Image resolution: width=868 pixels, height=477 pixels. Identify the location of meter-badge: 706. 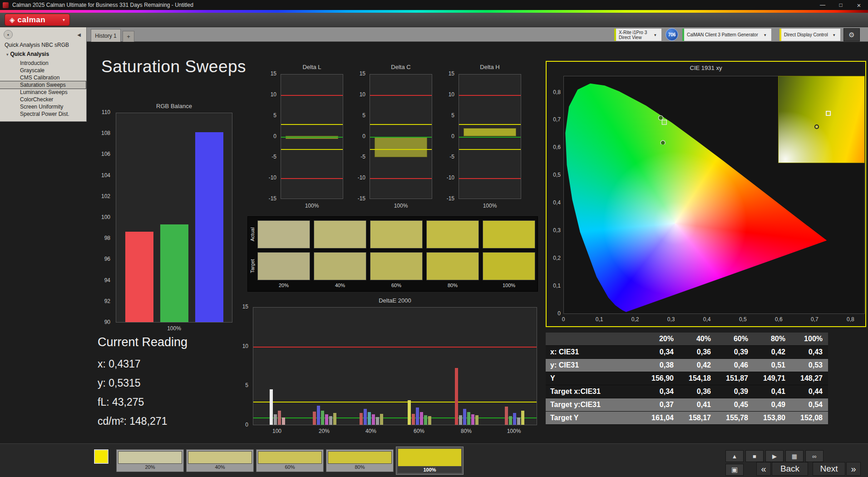
(672, 35).